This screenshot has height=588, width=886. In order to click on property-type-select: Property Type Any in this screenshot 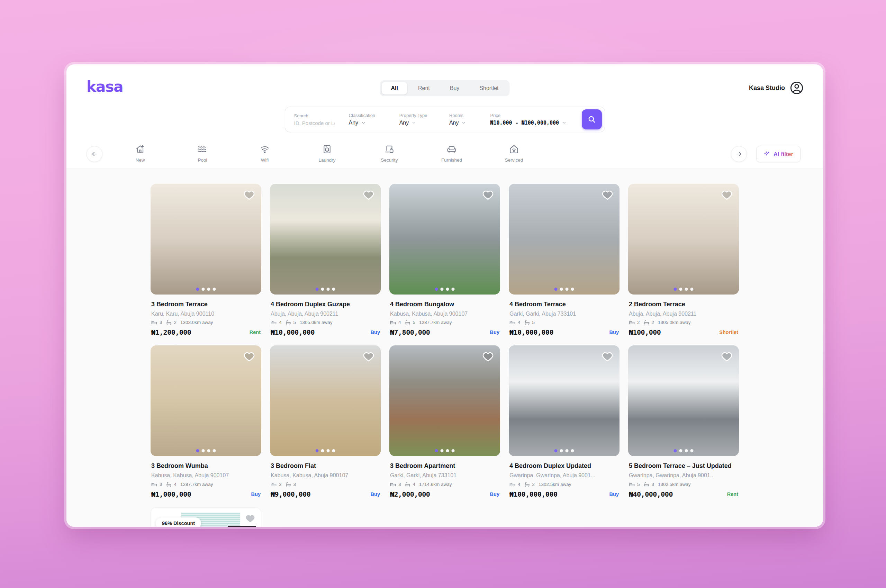, I will do `click(424, 119)`.